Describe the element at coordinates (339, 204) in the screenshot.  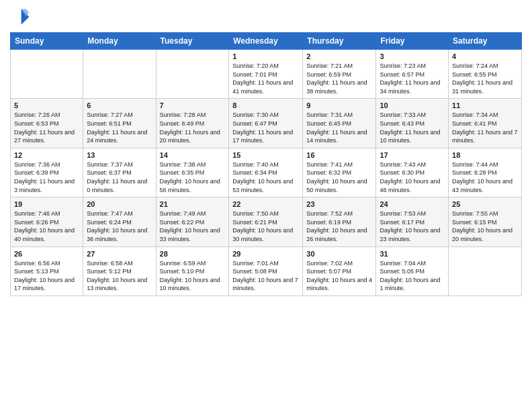
I see `day-number: 23` at that location.